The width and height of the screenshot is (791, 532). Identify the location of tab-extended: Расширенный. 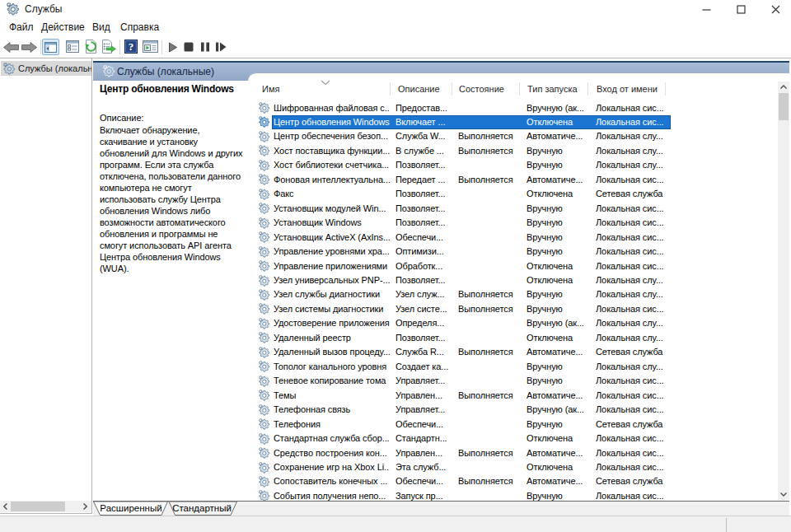
(131, 509).